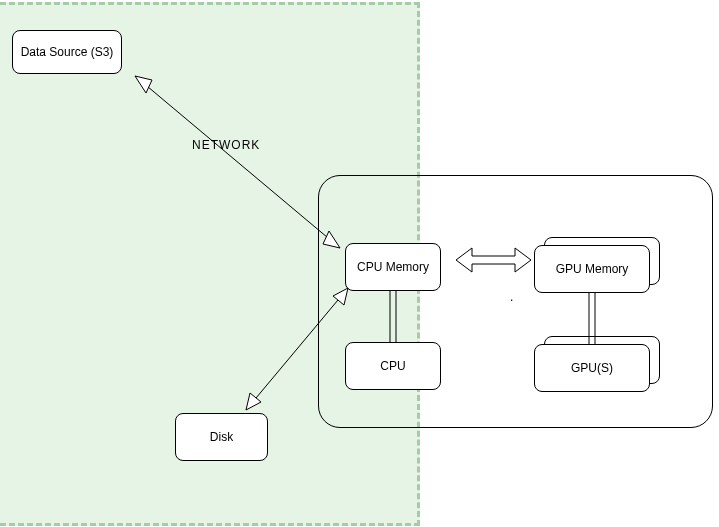 This screenshot has height=527, width=719. Describe the element at coordinates (393, 366) in the screenshot. I see `node-cpu: CPU` at that location.